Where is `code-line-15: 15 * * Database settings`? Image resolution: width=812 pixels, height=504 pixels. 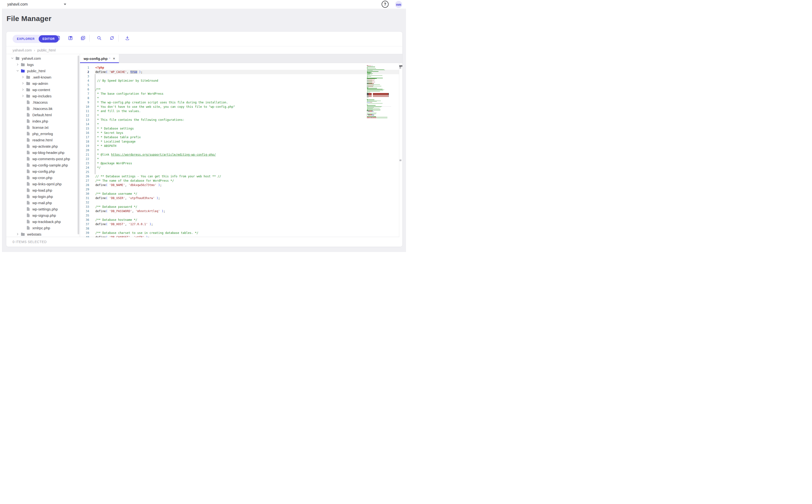 code-line-15: 15 * * Database settings is located at coordinates (241, 129).